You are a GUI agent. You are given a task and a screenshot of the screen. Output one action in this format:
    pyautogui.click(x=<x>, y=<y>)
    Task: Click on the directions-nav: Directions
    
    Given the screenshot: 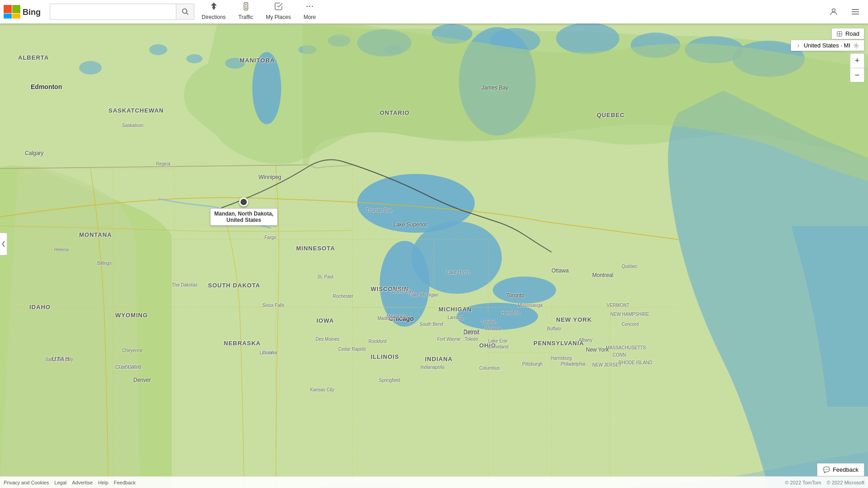 What is the action you would take?
    pyautogui.click(x=213, y=12)
    